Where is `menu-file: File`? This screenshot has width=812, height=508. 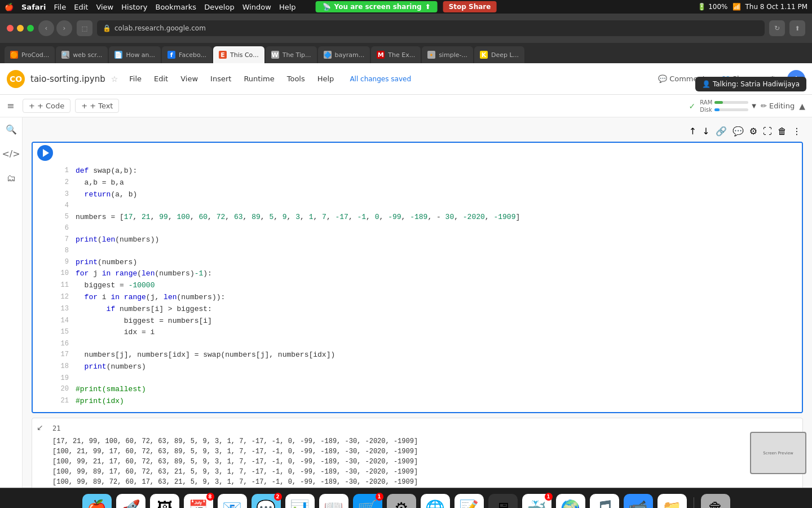
menu-file: File is located at coordinates (135, 79).